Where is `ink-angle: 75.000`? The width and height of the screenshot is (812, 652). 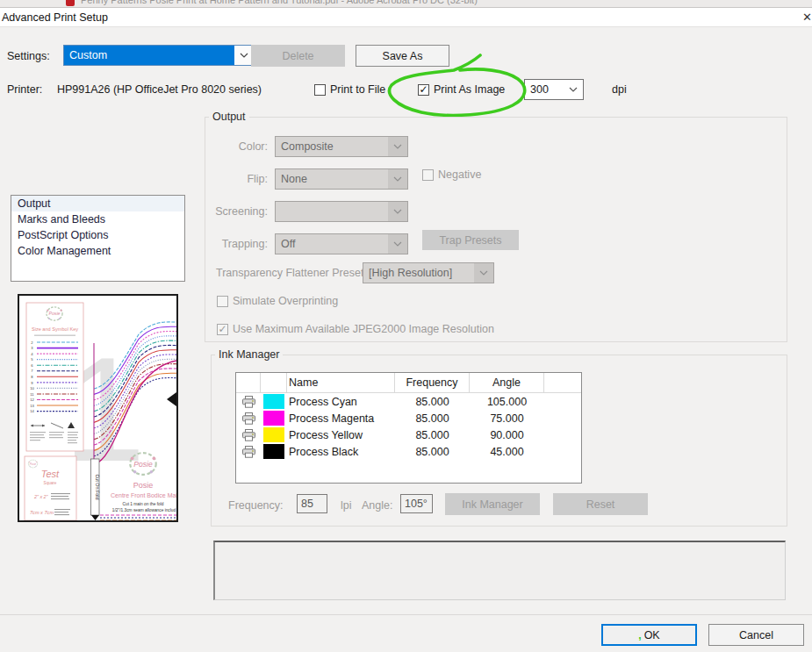 ink-angle: 75.000 is located at coordinates (507, 419).